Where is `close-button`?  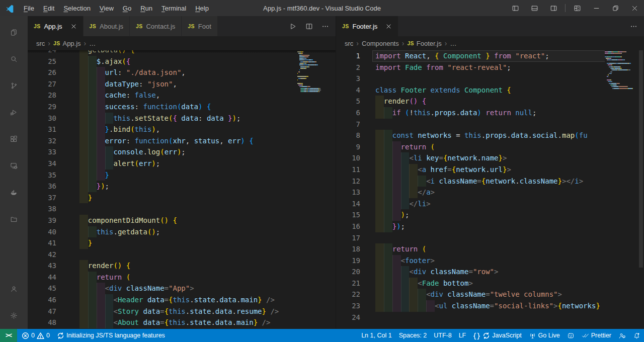 close-button is located at coordinates (634, 8).